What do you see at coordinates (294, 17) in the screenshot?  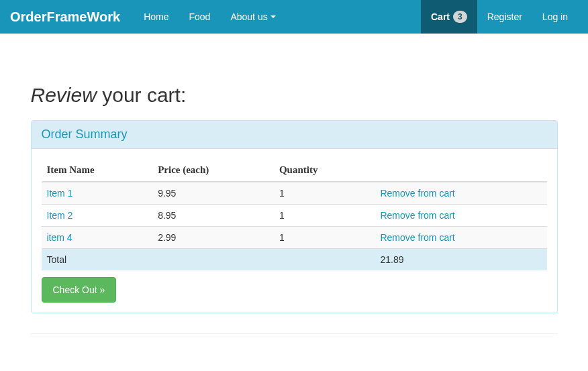 I see `navbar: OrderFrameWork Home Food About us Cart 3…` at bounding box center [294, 17].